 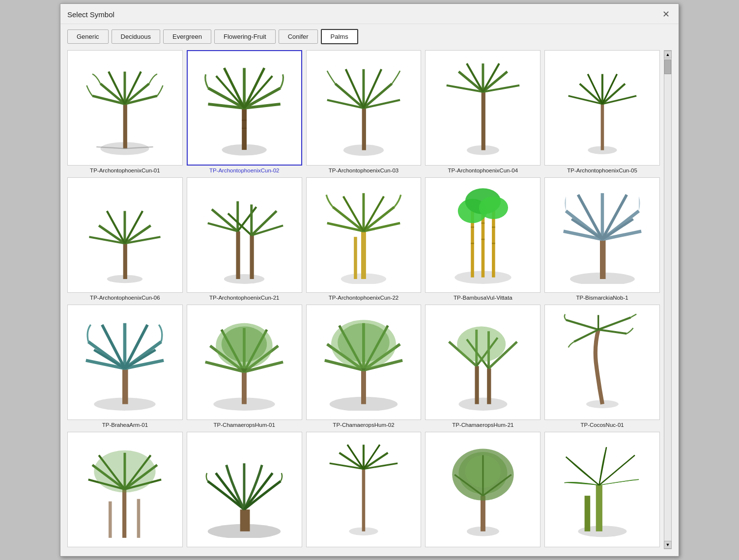 What do you see at coordinates (245, 425) in the screenshot?
I see `symbol-label: TP-ChamaeropsHum-01` at bounding box center [245, 425].